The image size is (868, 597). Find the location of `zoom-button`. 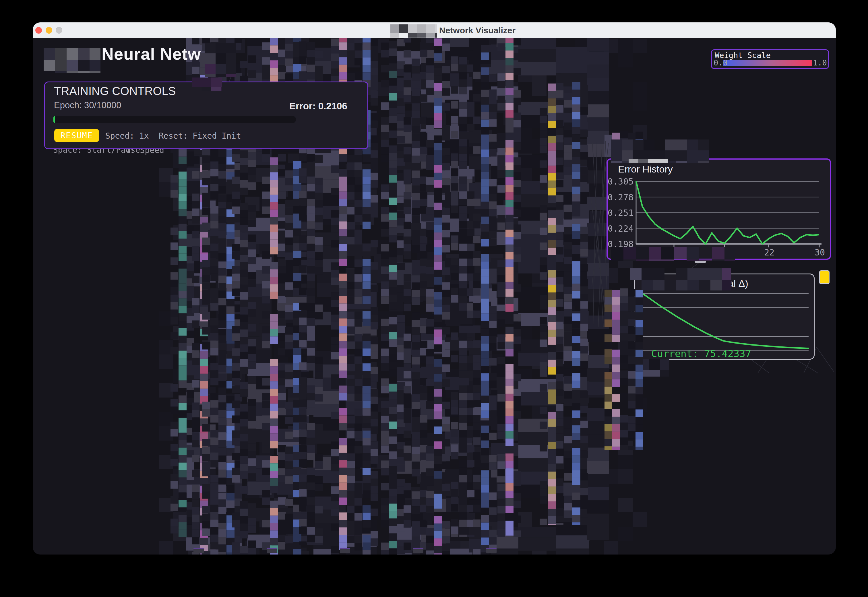

zoom-button is located at coordinates (59, 30).